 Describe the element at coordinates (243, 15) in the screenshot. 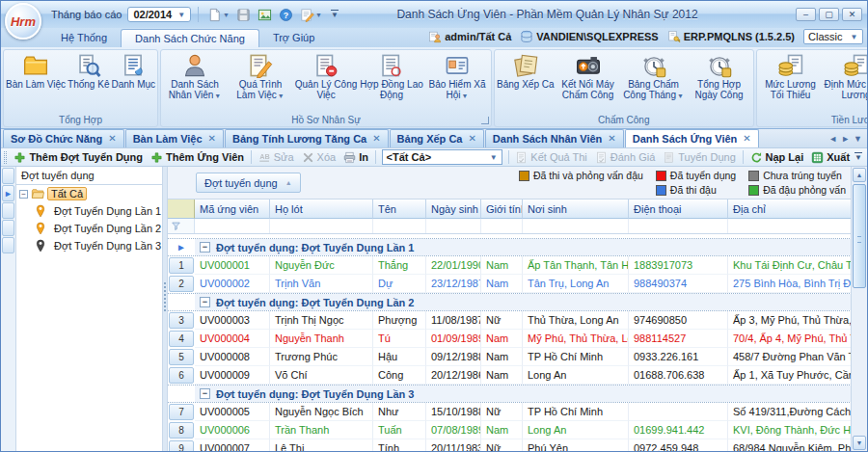

I see `save-button` at that location.